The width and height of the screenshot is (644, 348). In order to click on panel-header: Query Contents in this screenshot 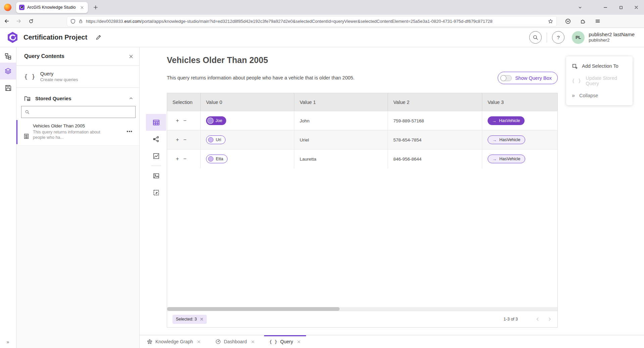, I will do `click(78, 56)`.